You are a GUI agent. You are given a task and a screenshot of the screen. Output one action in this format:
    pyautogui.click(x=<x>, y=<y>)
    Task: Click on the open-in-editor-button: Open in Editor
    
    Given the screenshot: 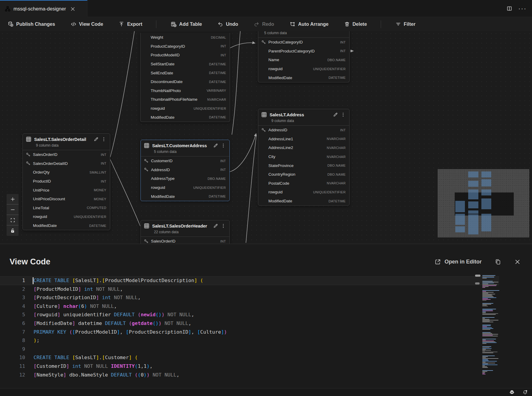 What is the action you would take?
    pyautogui.click(x=458, y=262)
    